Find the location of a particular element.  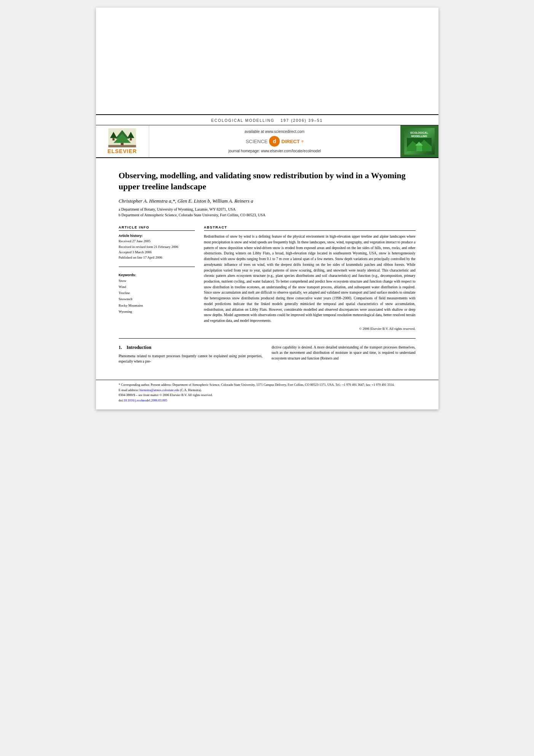

top-space is located at coordinates (267, 61).